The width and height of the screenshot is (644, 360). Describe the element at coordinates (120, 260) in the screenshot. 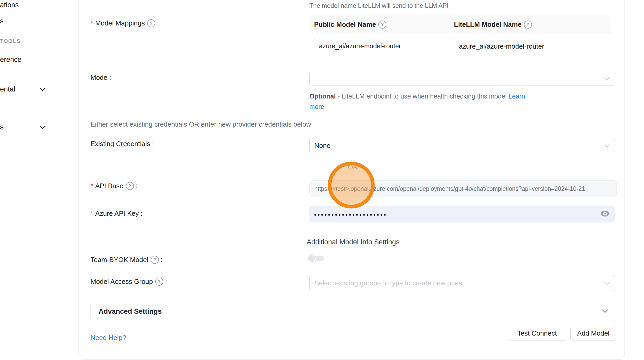

I see `team-byok-label-text: Team-BYOK Model` at that location.